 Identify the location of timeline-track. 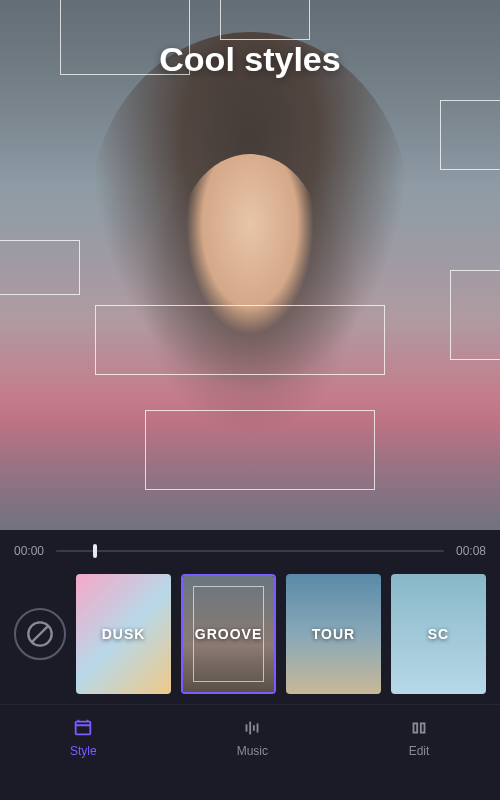
(250, 551).